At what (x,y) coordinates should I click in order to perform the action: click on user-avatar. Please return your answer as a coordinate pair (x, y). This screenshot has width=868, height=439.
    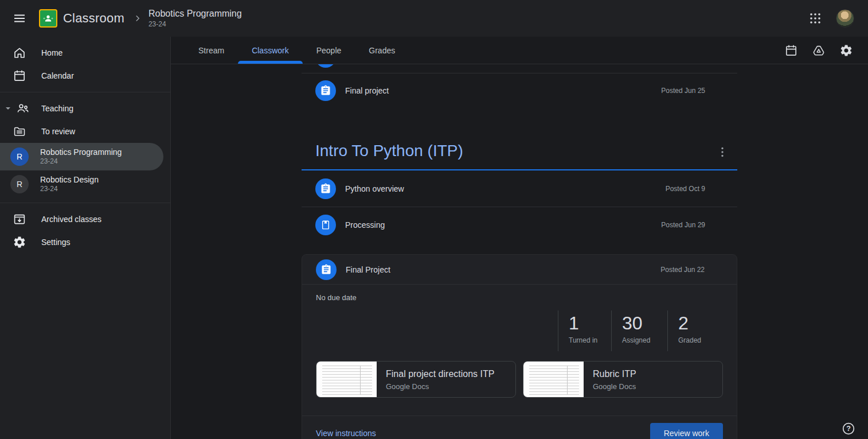
    Looking at the image, I should click on (845, 18).